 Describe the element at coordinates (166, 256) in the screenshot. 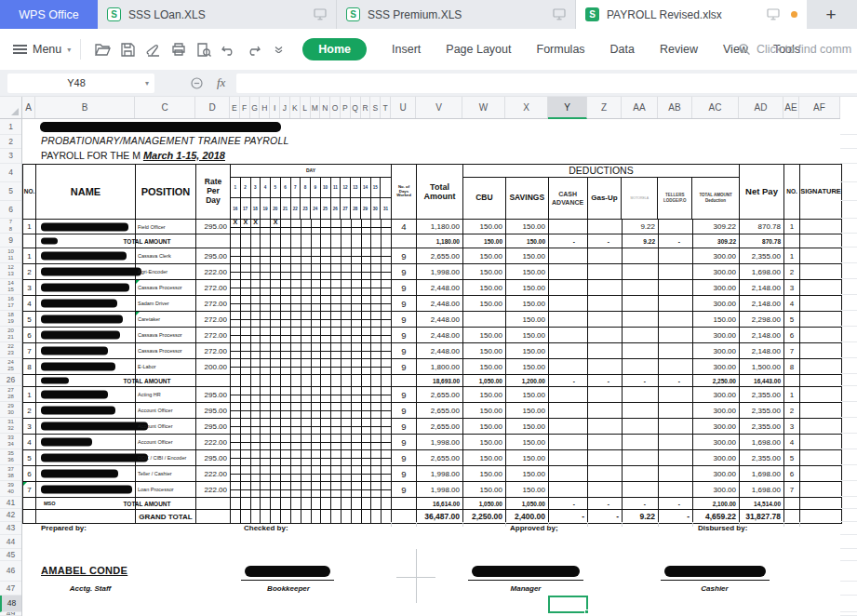

I see `cell-position: Cassava Clerk` at that location.